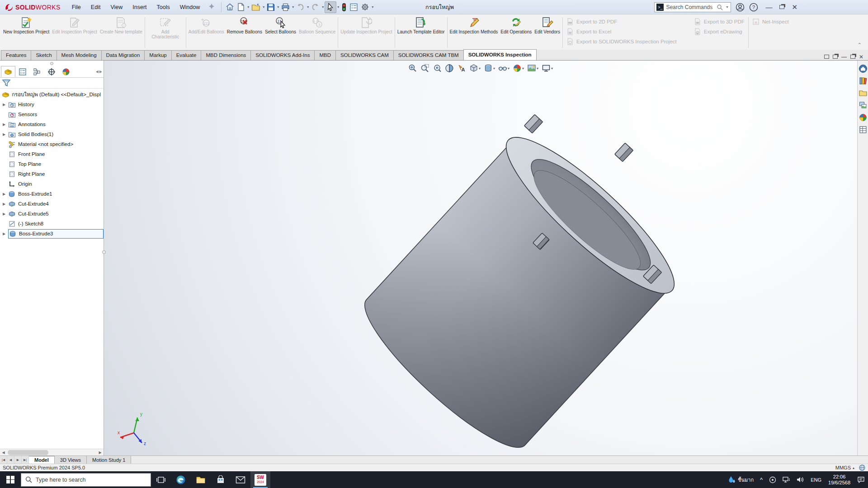  Describe the element at coordinates (863, 117) in the screenshot. I see `appearances-scenes-icon` at that location.